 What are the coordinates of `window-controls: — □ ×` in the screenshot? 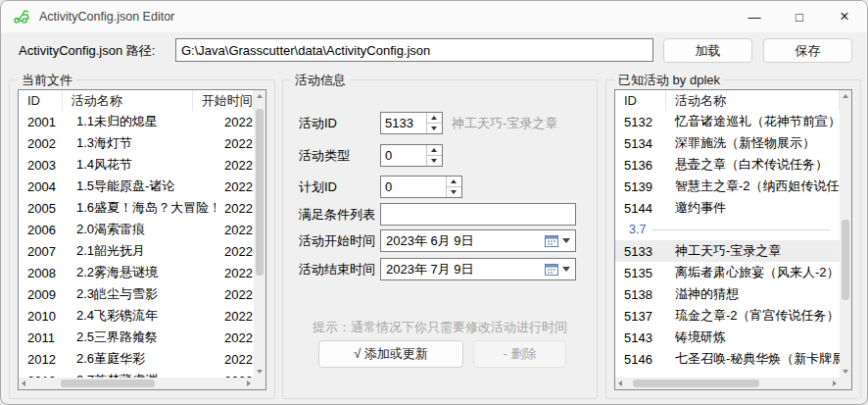 It's located at (799, 17).